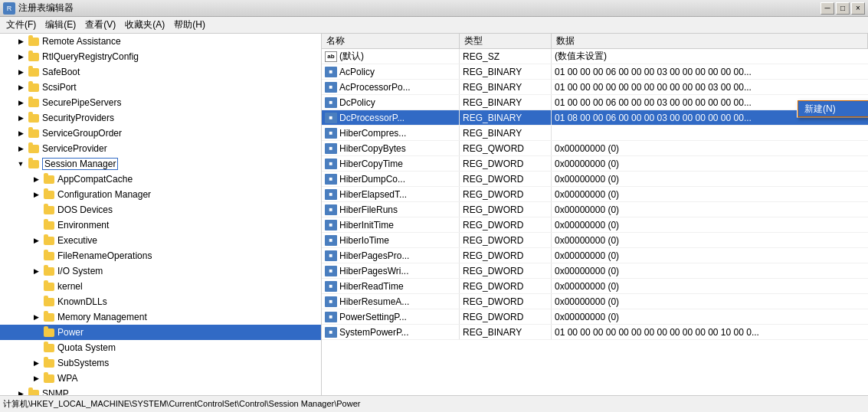  What do you see at coordinates (161, 164) in the screenshot?
I see `tree-item-session-manager: ▼ Session Manager` at bounding box center [161, 164].